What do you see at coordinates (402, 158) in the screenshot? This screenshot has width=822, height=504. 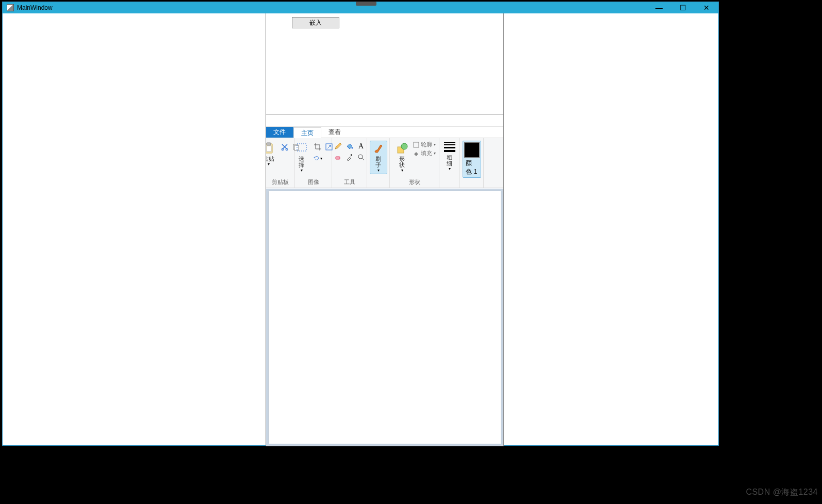 I see `shapes-button: 形 状 ▾` at bounding box center [402, 158].